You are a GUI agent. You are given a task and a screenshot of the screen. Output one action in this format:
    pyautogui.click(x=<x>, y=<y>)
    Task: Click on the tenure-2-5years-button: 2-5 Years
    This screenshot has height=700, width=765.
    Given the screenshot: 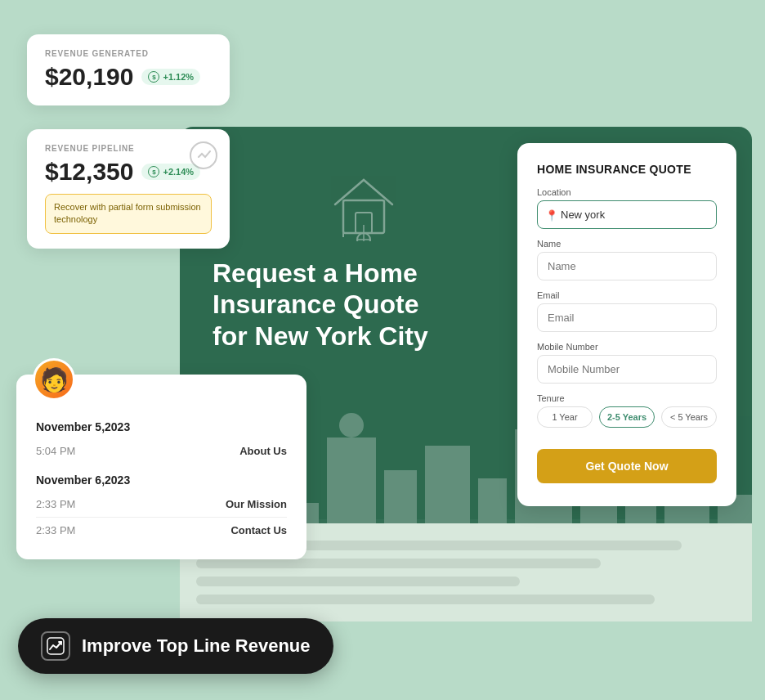 What is the action you would take?
    pyautogui.click(x=627, y=417)
    